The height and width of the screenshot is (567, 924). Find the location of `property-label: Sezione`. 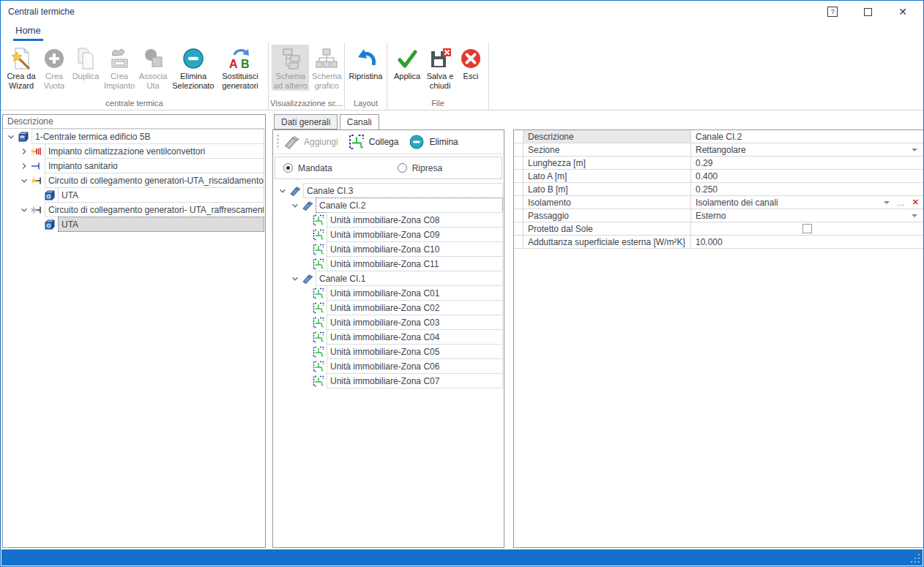

property-label: Sezione is located at coordinates (608, 149).